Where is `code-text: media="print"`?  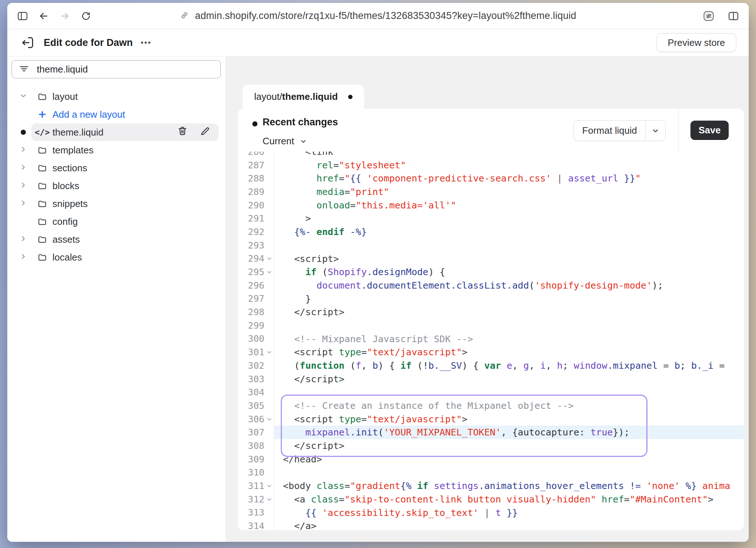
code-text: media="print" is located at coordinates (509, 192).